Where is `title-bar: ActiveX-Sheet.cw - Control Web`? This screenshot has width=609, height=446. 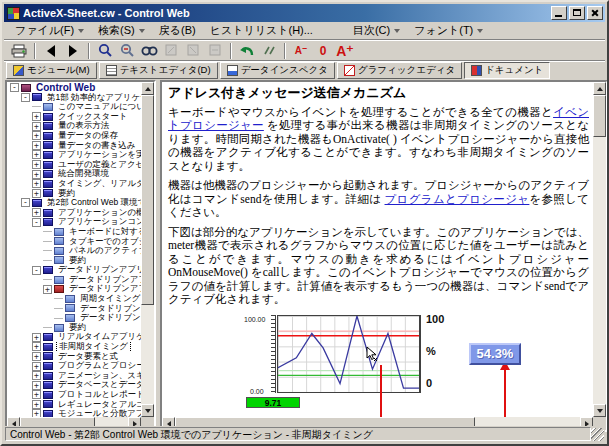
title-bar: ActiveX-Sheet.cw - Control Web is located at coordinates (304, 13).